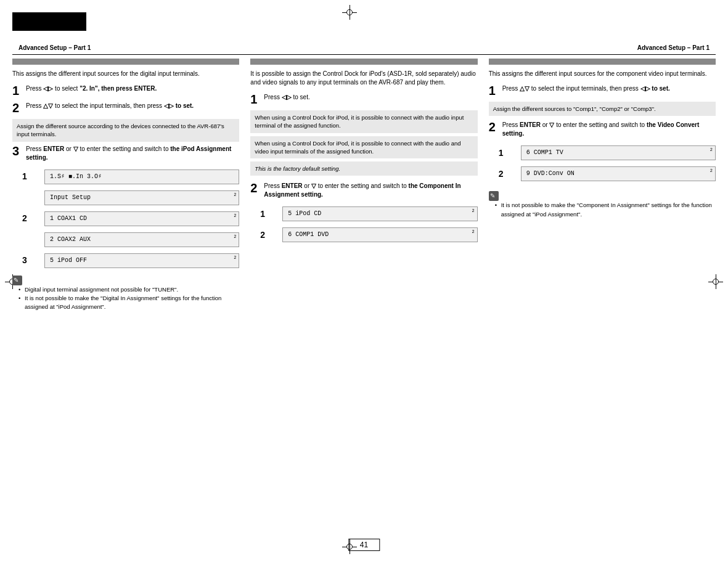  Describe the element at coordinates (131, 177) in the screenshot. I see `col1-lcd-row1: 1 1.S♯ ■.In 3.O♯` at that location.